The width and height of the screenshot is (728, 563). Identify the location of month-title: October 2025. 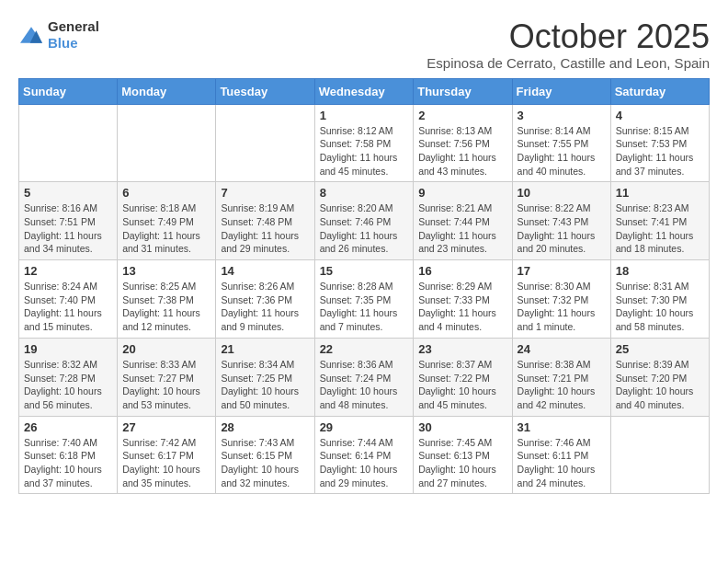
(568, 37).